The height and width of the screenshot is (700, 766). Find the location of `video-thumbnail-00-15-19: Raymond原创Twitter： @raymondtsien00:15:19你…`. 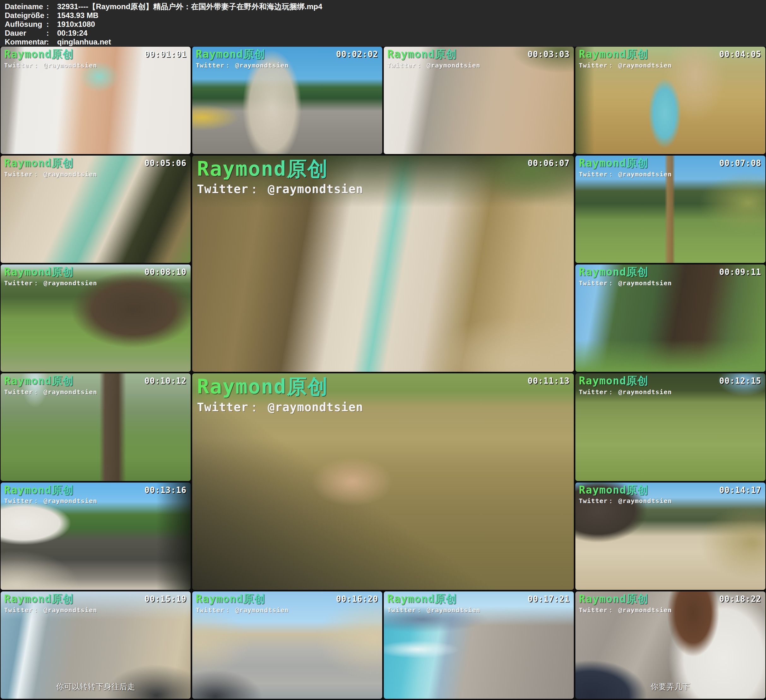

video-thumbnail-00-15-19: Raymond原创Twitter： @raymondtsien00:15:19你… is located at coordinates (96, 645).